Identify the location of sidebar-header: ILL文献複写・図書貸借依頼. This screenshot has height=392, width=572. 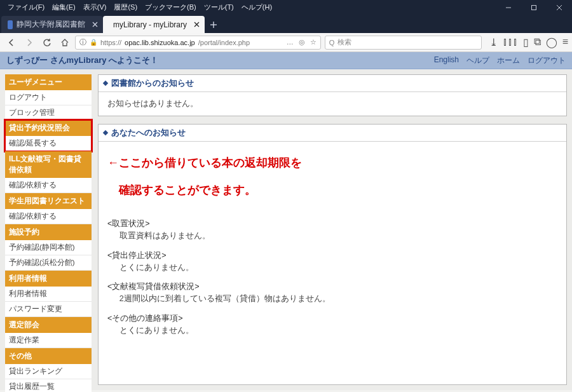
(48, 165).